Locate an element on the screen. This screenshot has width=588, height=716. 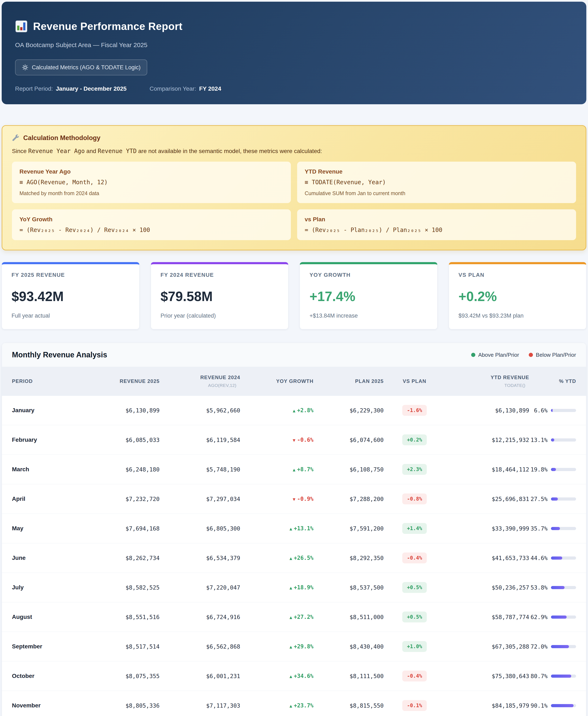
green-dot-icon is located at coordinates (473, 355).